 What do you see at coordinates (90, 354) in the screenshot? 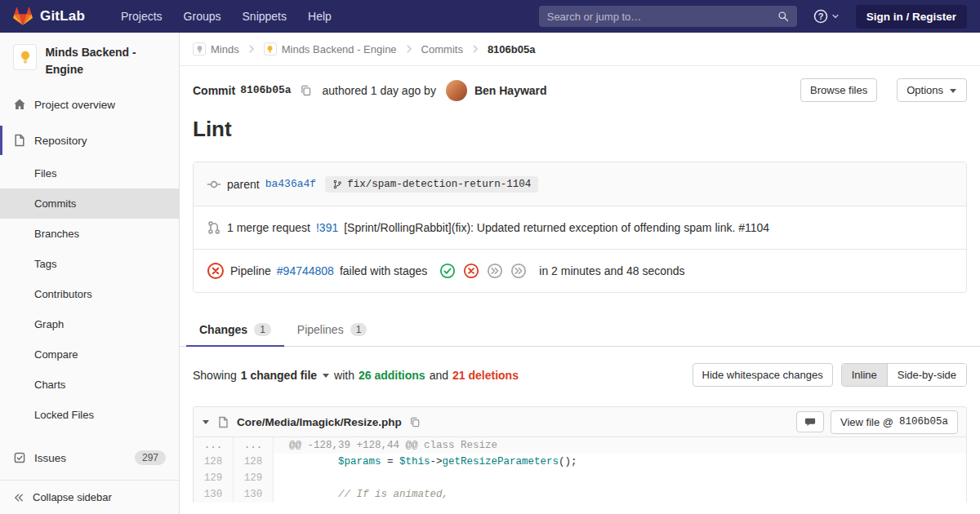
I see `sidebar-item-compare: Compare` at bounding box center [90, 354].